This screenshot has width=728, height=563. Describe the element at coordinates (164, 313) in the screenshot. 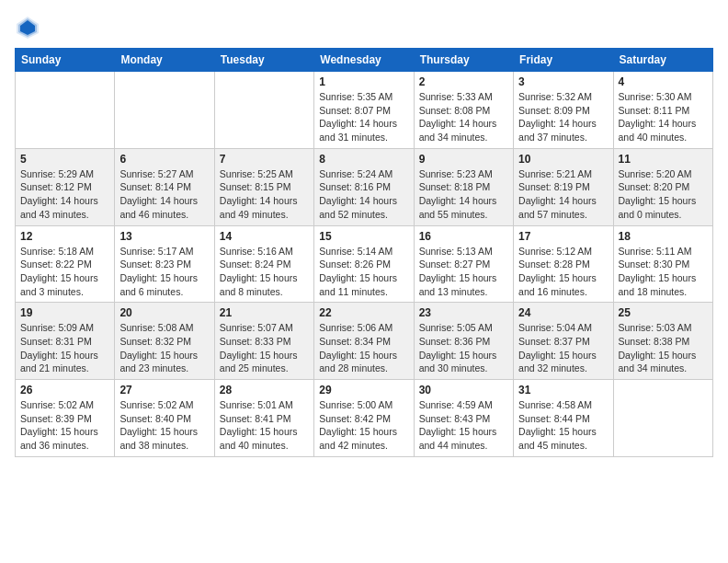

I see `day-number: 20` at that location.